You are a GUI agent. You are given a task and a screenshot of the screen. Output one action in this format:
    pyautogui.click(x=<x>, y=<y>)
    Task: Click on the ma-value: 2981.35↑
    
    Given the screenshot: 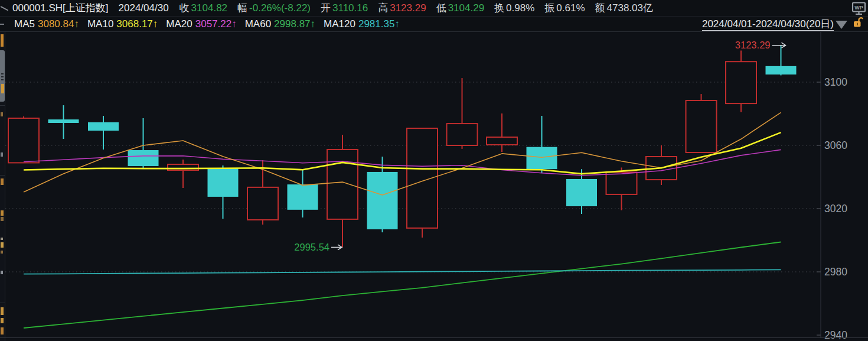 What is the action you would take?
    pyautogui.click(x=379, y=24)
    